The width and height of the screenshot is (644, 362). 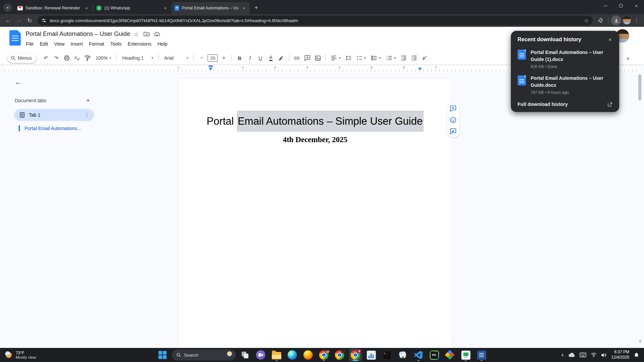 I want to click on taskbar-icon-file-explorer, so click(x=277, y=355).